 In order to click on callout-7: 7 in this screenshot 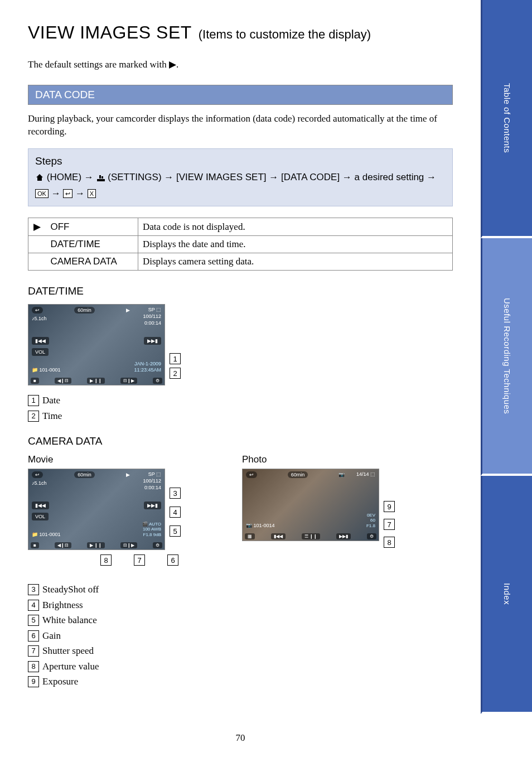, I will do `click(139, 560)`.